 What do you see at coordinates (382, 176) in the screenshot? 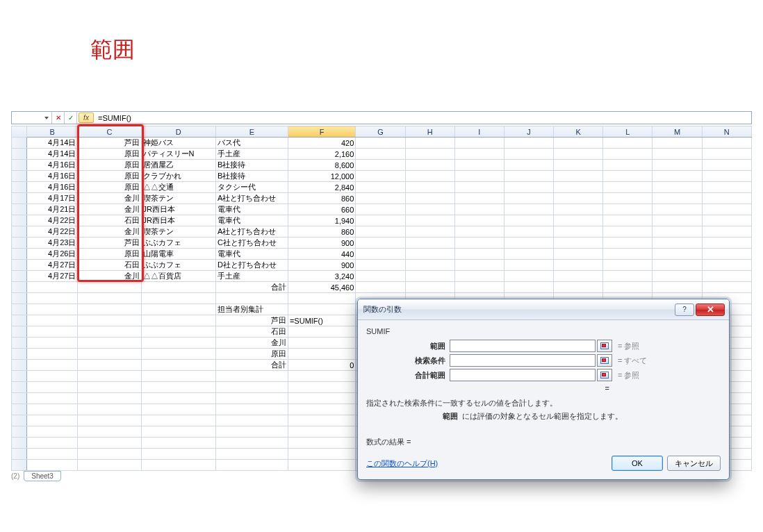
I see `table-row: 4月16日 原田 クラブかれ B社接待 12,000` at bounding box center [382, 176].